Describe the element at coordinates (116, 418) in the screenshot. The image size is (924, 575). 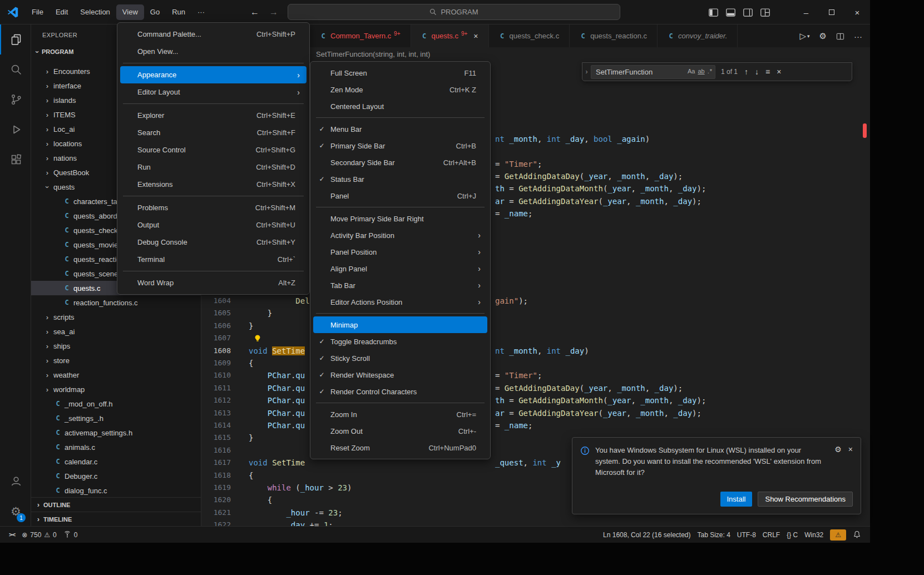
I see `tree-file-settings-h: C_settings_.h` at that location.